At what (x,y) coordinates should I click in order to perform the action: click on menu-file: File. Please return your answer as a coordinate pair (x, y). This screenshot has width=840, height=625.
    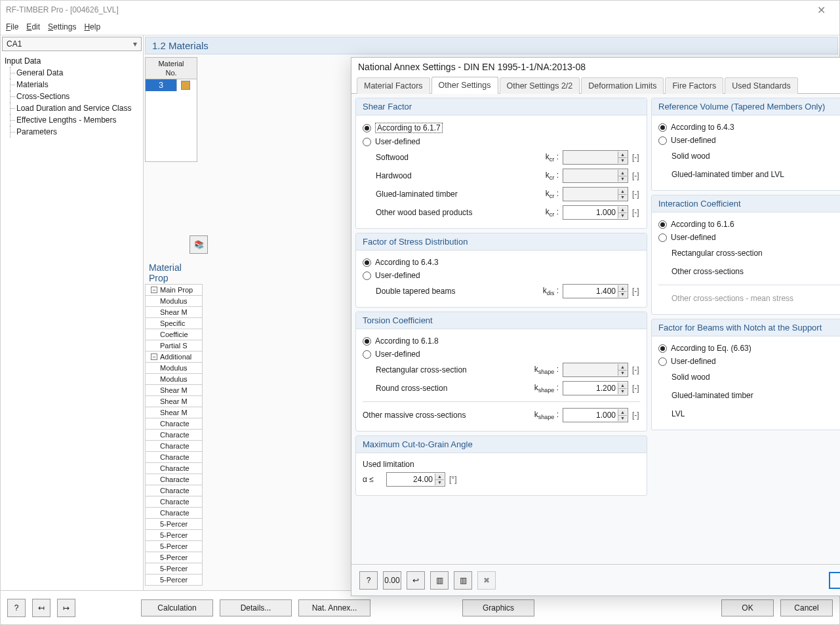
    Looking at the image, I should click on (12, 27).